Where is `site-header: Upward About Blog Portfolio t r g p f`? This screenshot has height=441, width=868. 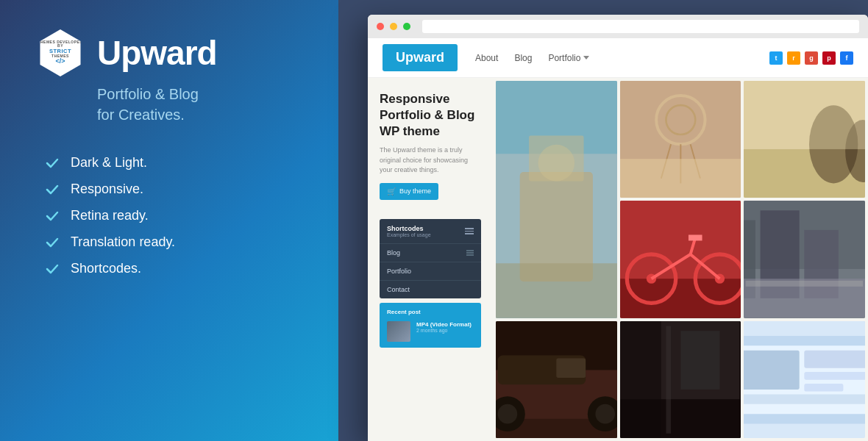 site-header: Upward About Blog Portfolio t r g p f is located at coordinates (618, 58).